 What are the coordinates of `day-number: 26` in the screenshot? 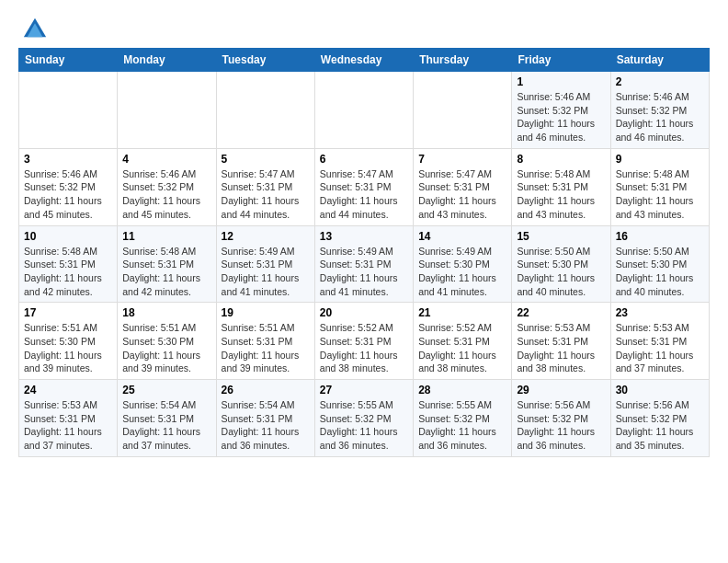 It's located at (266, 390).